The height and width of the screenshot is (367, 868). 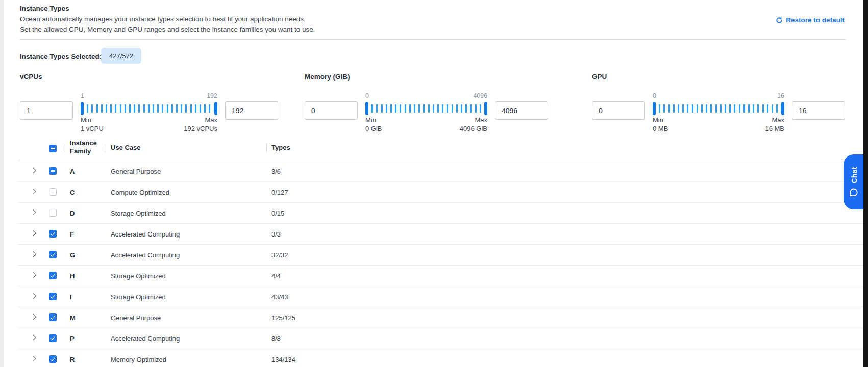 I want to click on instance-family-row: G Accelerated Computing 32/32, so click(x=441, y=255).